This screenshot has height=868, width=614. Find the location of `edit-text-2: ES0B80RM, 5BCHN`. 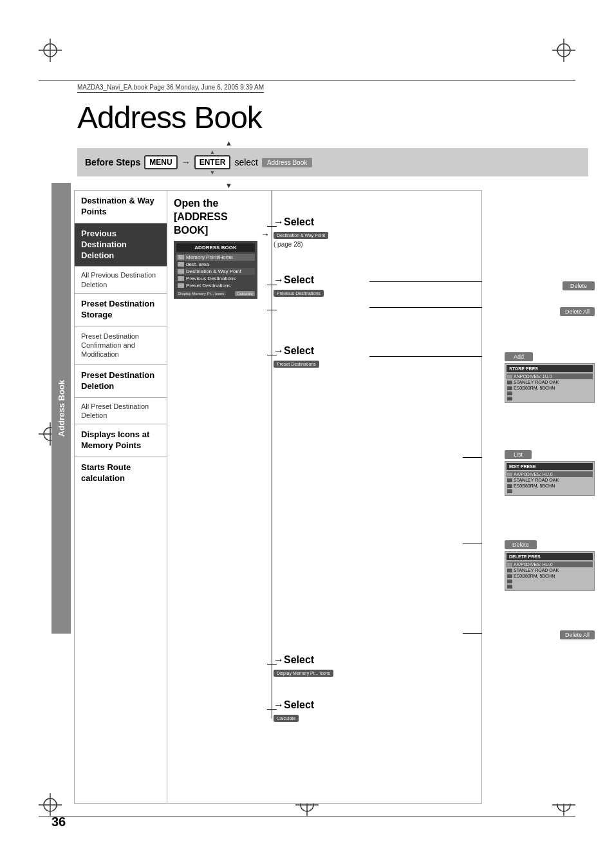

edit-text-2: ES0B80RM, 5BCHN is located at coordinates (534, 486).